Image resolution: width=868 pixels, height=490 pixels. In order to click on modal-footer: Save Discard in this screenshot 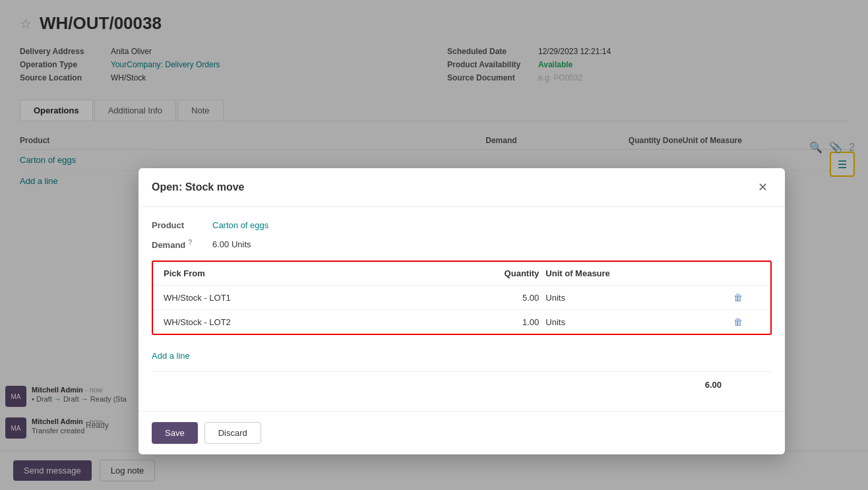, I will do `click(462, 433)`.